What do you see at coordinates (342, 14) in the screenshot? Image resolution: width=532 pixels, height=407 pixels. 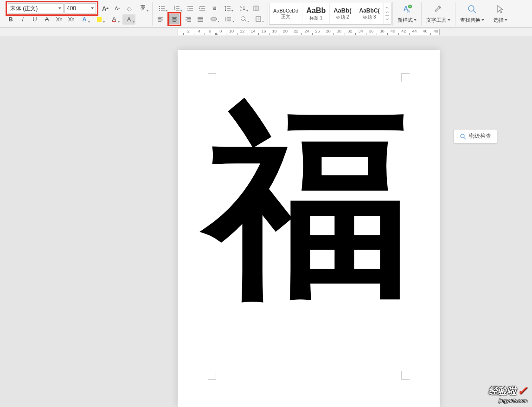 I see `style-item-h2: AaBb( 标题 2` at bounding box center [342, 14].